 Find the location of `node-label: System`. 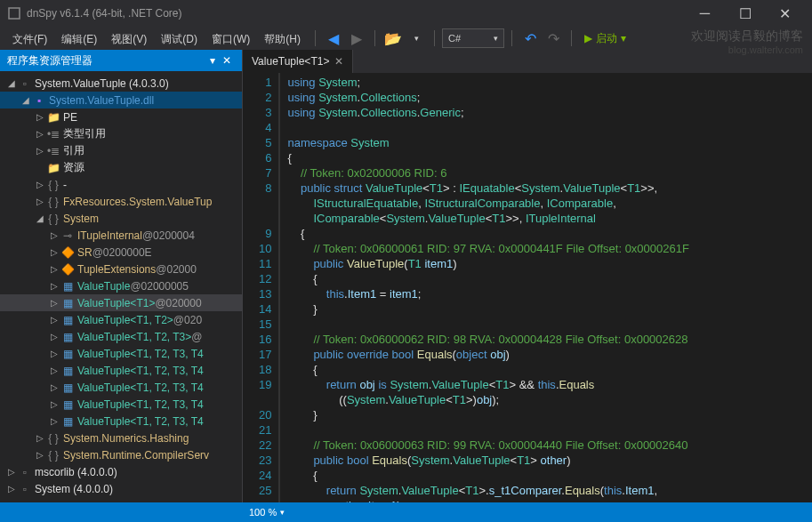

node-label: System is located at coordinates (81, 219).